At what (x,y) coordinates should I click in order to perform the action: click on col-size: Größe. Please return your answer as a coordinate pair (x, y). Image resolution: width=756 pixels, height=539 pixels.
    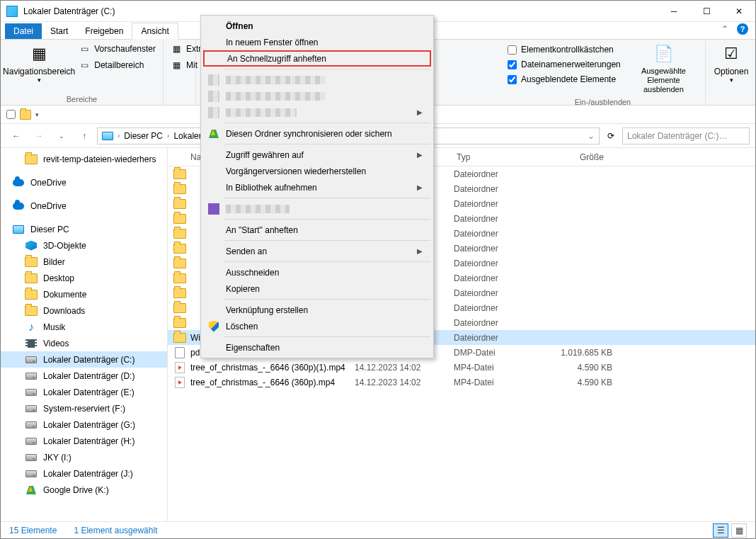
    Looking at the image, I should click on (574, 157).